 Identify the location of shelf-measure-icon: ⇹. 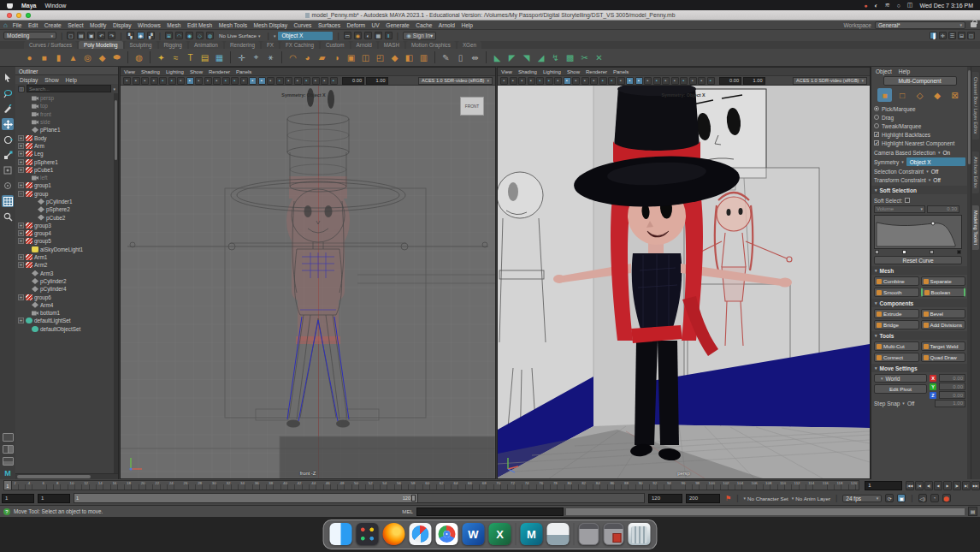
(475, 58).